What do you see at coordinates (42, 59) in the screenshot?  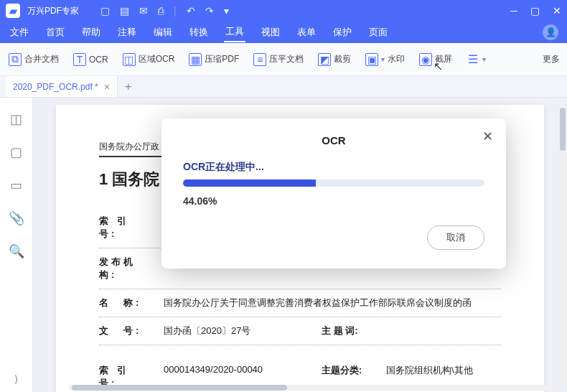 I see `merge-label: 合并文档` at bounding box center [42, 59].